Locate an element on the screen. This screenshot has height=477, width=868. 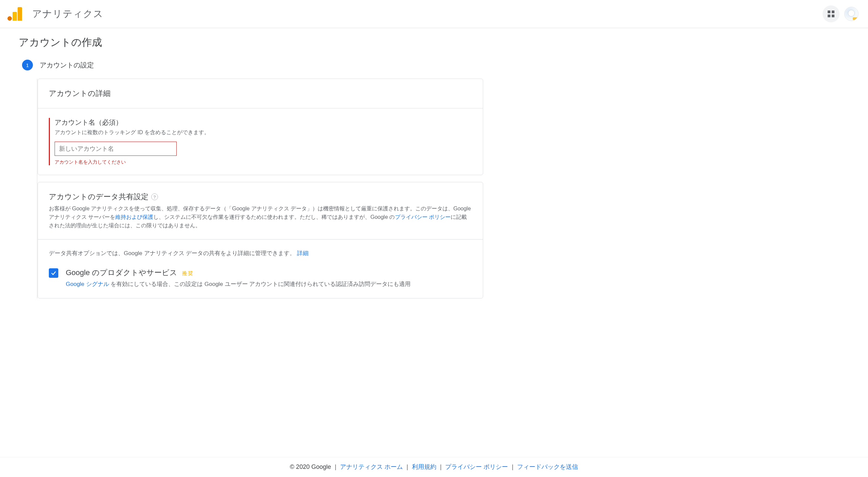
account-name-error: アカウント名を入力してください is located at coordinates (263, 162).